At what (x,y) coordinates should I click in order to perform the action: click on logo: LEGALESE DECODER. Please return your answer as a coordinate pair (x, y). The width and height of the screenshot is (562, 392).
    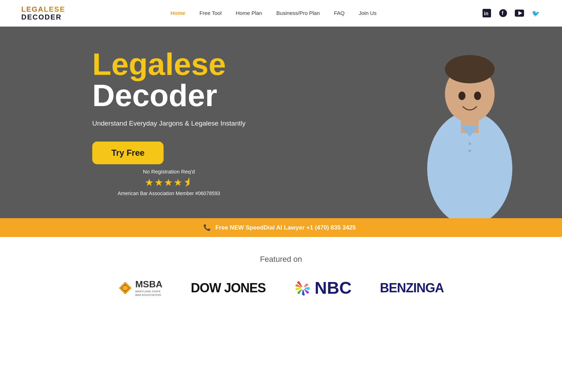
    Looking at the image, I should click on (43, 13).